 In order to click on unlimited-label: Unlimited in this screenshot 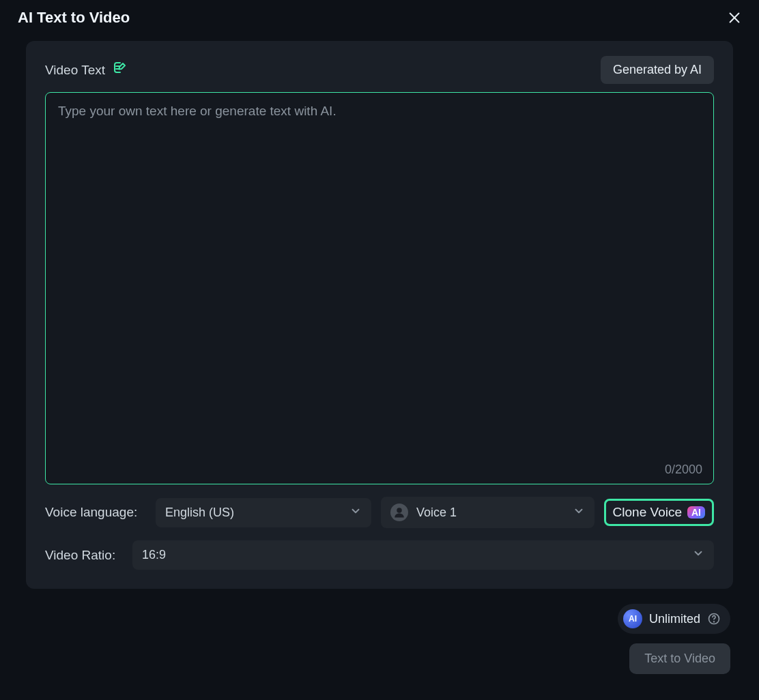, I will do `click(674, 619)`.